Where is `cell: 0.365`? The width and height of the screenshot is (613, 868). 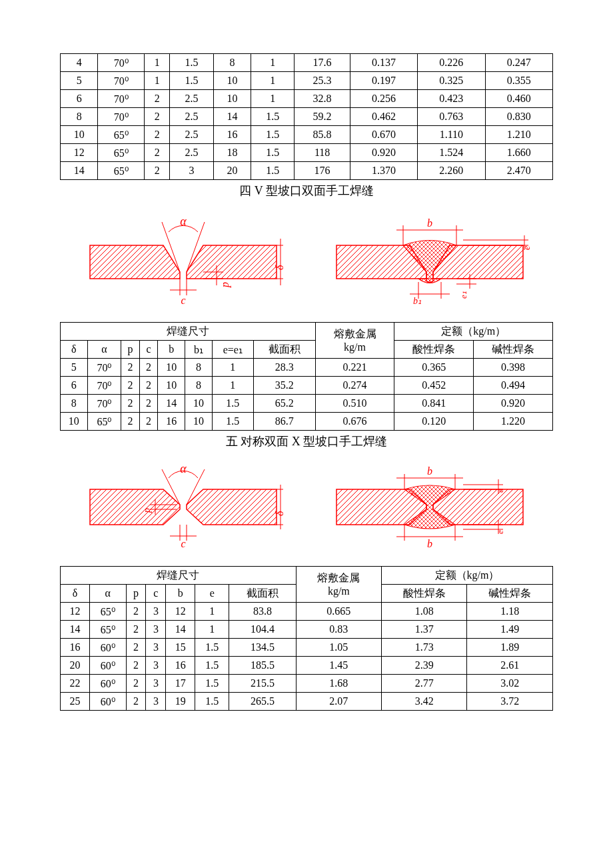
cell: 0.365 is located at coordinates (434, 368).